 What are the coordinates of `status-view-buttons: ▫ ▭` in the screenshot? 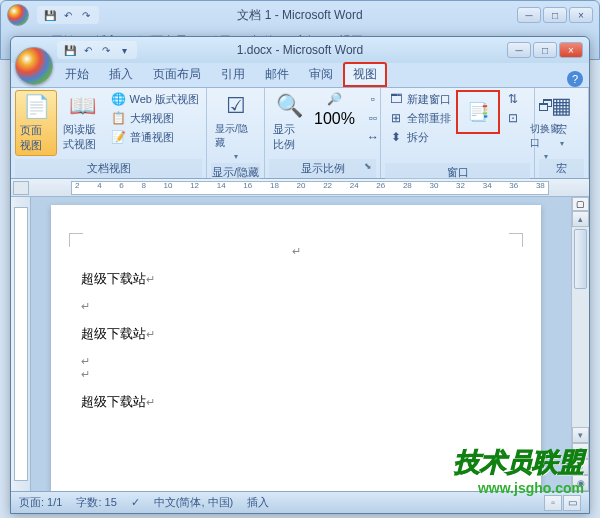 It's located at (562, 503).